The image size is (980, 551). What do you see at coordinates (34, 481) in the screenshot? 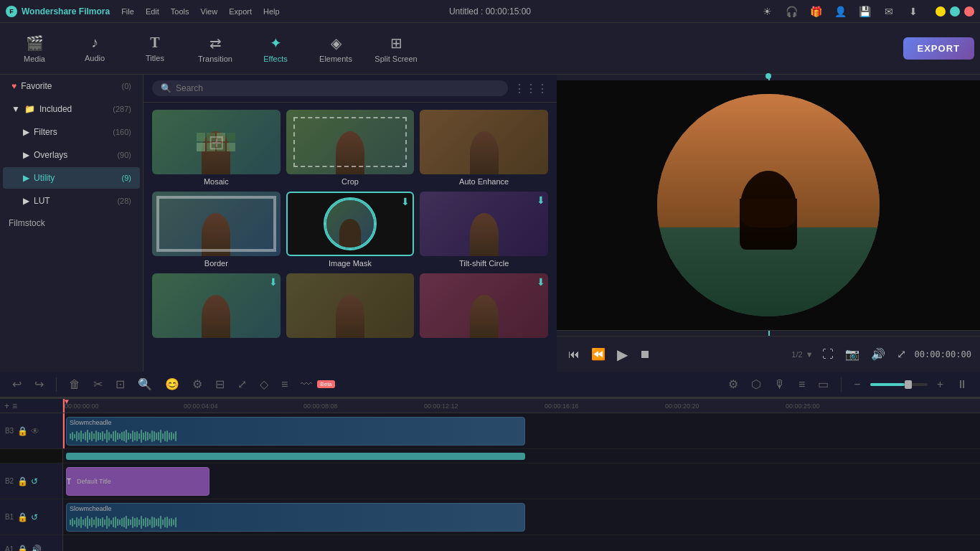
I see `track-eye-2: ↺` at bounding box center [34, 481].